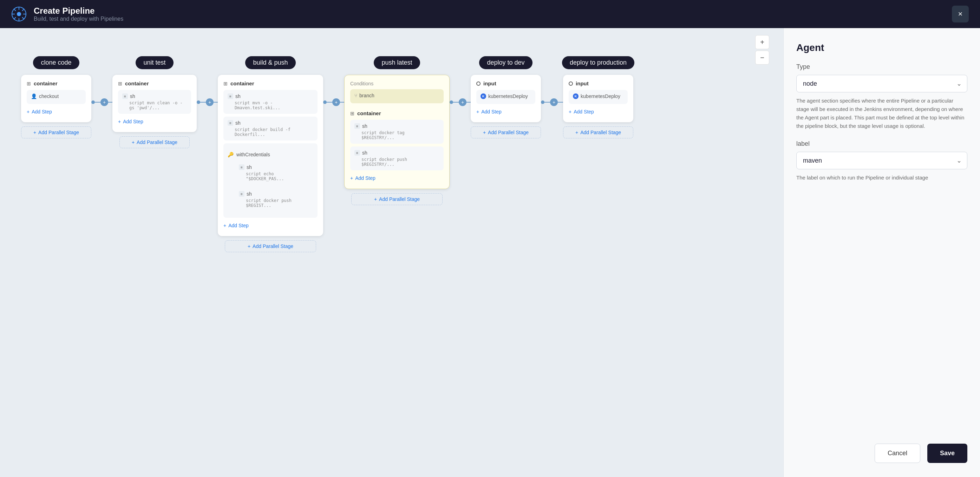 Image resolution: width=980 pixels, height=477 pixels. What do you see at coordinates (584, 112) in the screenshot?
I see `add-step-label-dp: Add Step` at bounding box center [584, 112].